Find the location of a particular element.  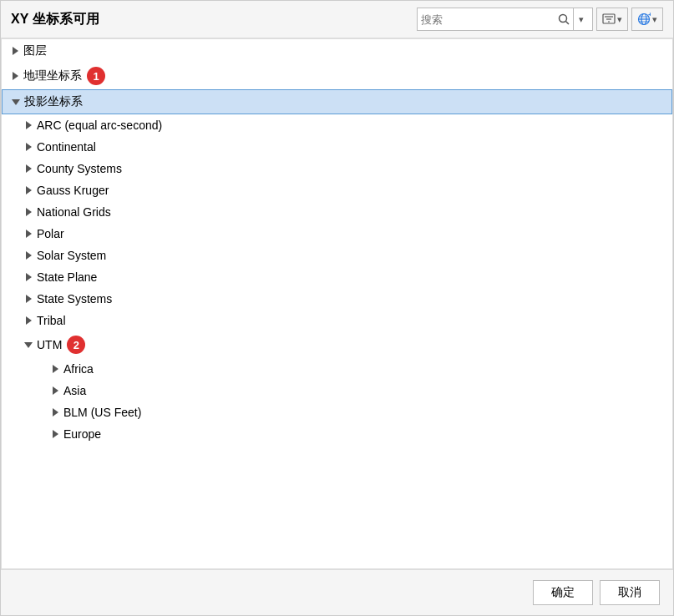

expand-icon-county-systems is located at coordinates (28, 169).